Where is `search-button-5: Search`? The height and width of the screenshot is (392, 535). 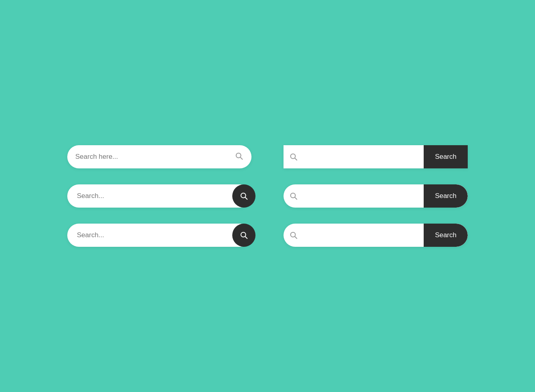
search-button-5: Search is located at coordinates (446, 196).